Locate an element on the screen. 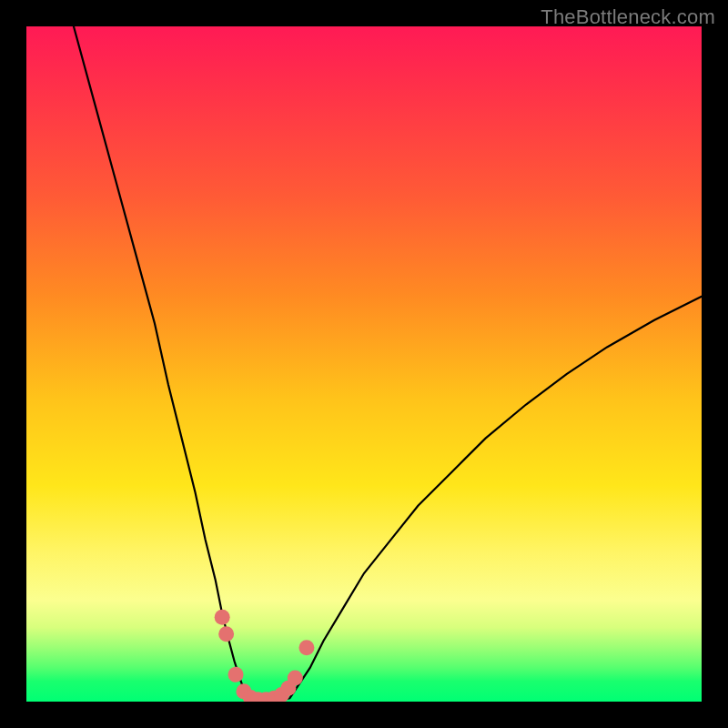 The width and height of the screenshot is (728, 728). watermark-text: TheBottleneck.com is located at coordinates (628, 17).